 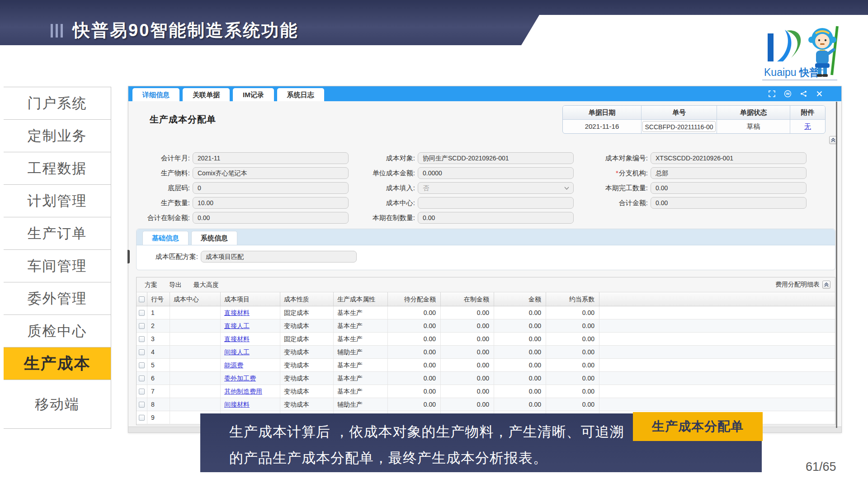 I want to click on expand-icon, so click(x=772, y=94).